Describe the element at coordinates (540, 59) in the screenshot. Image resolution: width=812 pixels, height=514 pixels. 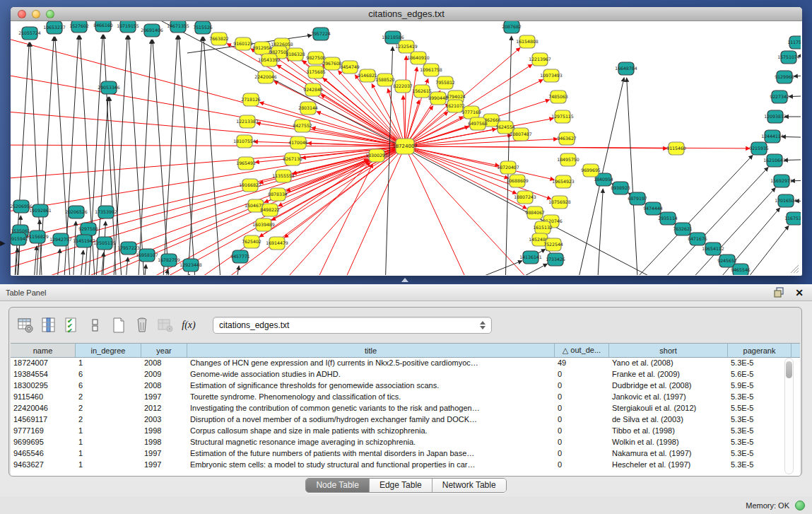
I see `network-node: 12213967` at that location.